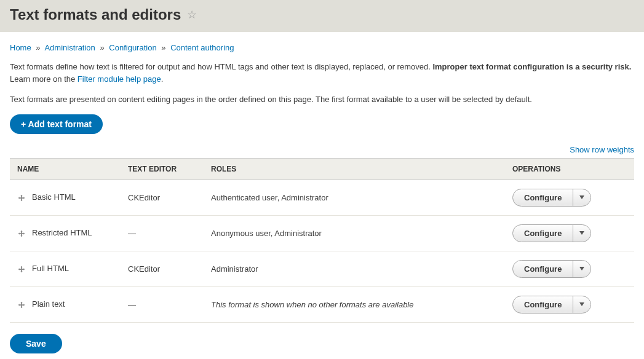 Image resolution: width=644 pixels, height=359 pixels. I want to click on breadcrumb-link-home: Home, so click(21, 48).